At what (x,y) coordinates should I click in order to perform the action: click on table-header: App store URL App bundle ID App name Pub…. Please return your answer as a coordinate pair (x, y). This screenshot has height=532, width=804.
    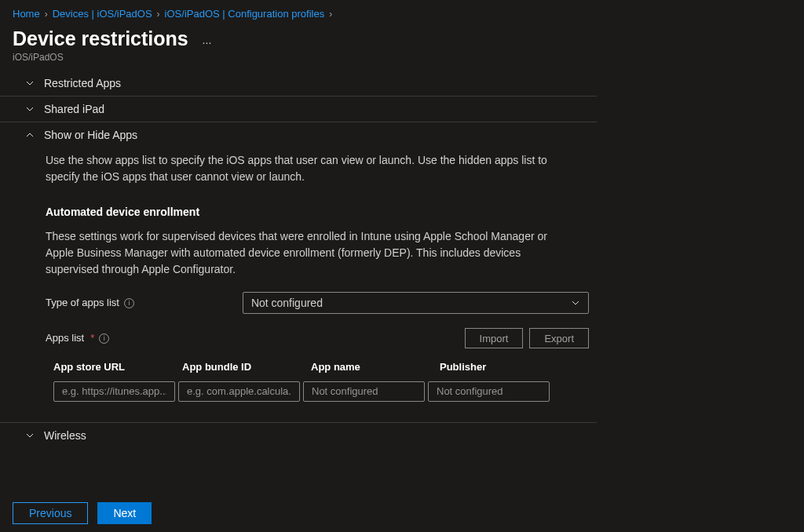
    Looking at the image, I should click on (321, 367).